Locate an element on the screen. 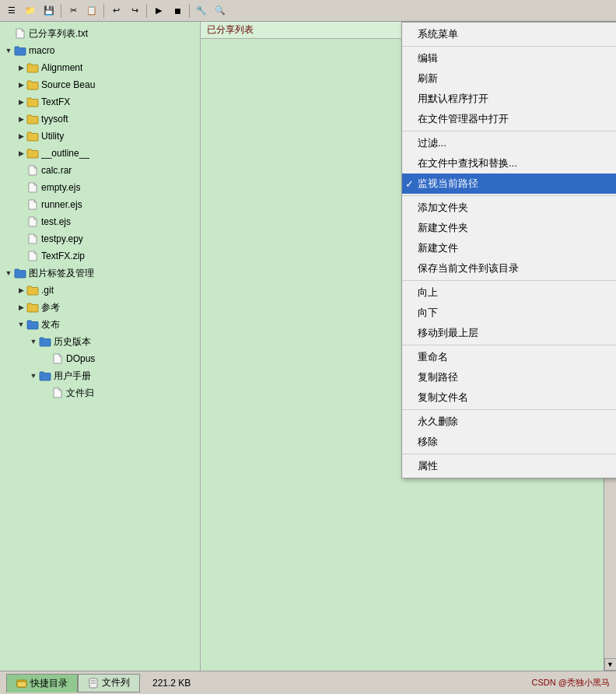 The image size is (616, 694). ctx-label-new-file: 新建文件 is located at coordinates (516, 248).